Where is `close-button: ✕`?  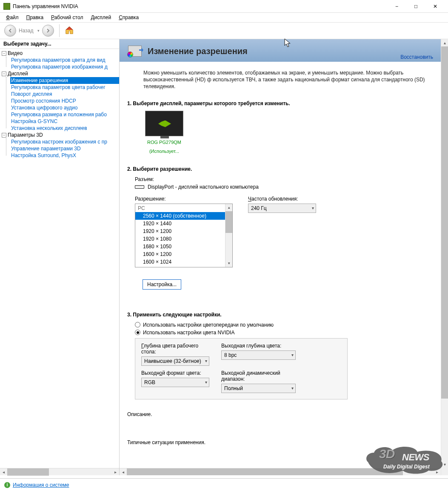 close-button: ✕ is located at coordinates (435, 6).